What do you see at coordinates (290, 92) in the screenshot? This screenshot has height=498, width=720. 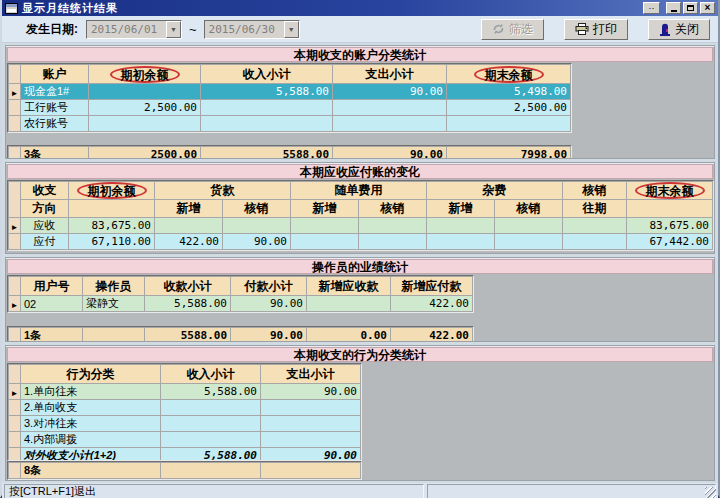 I see `table-row: ► 现金盒1# 5,588.00 90.00 5,498.00` at bounding box center [290, 92].